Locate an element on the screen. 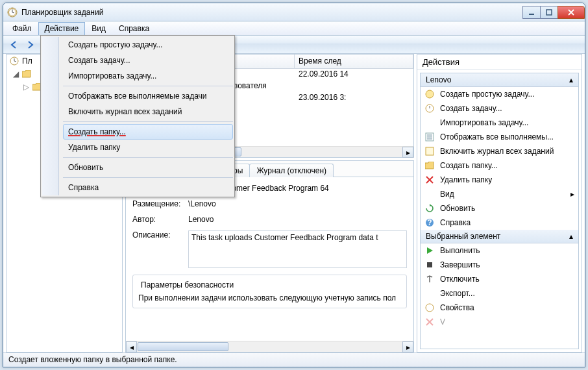  clock-icon is located at coordinates (14, 61).